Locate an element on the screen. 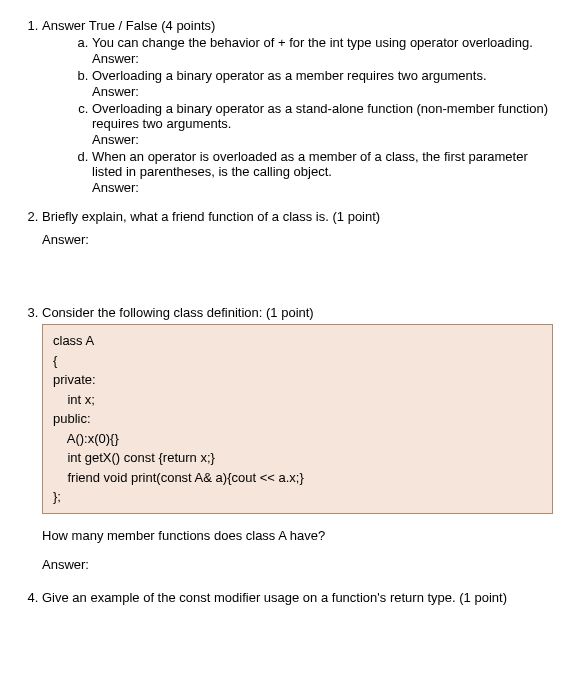 The height and width of the screenshot is (681, 573). q3-followup: How many member functions does class A h… is located at coordinates (298, 536).